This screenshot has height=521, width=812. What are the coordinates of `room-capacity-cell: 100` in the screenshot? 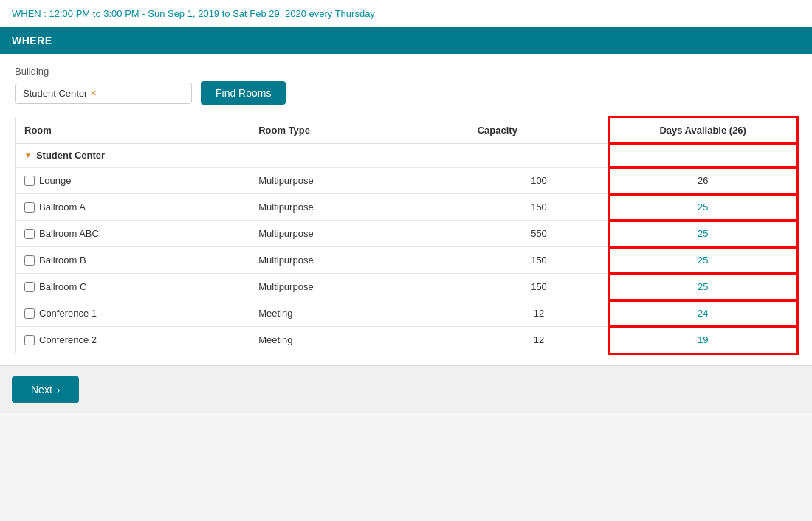 It's located at (539, 181).